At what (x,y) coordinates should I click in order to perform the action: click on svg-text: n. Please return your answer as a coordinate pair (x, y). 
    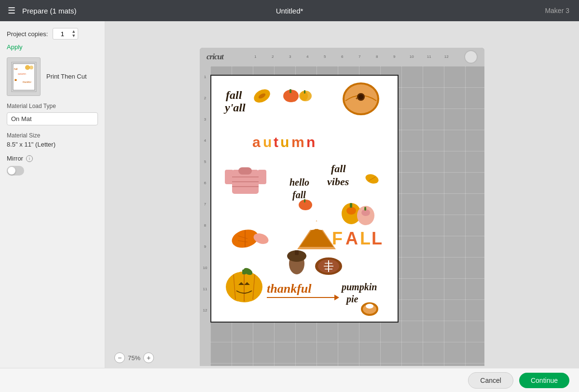
    Looking at the image, I should click on (311, 142).